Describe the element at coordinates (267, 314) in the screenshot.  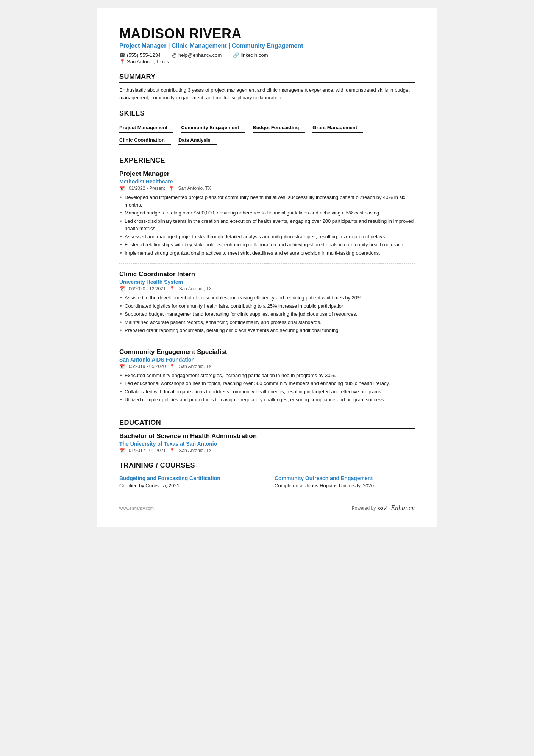
I see `bullet-item: Supported budget management and forecast…` at that location.